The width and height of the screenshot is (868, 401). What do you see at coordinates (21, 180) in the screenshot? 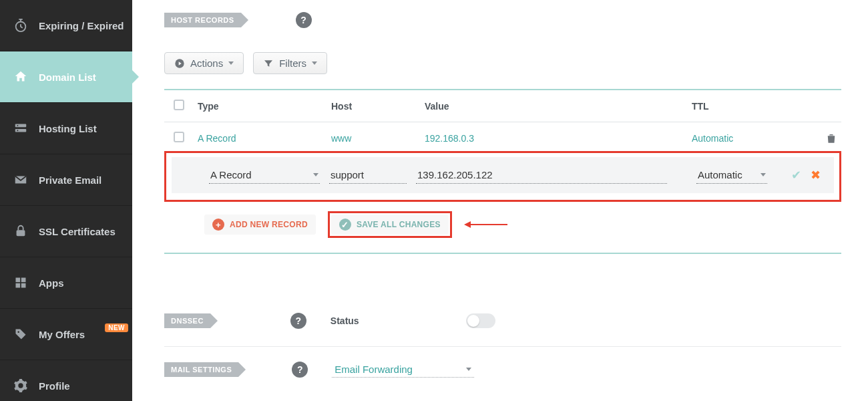
I see `mail-icon` at bounding box center [21, 180].